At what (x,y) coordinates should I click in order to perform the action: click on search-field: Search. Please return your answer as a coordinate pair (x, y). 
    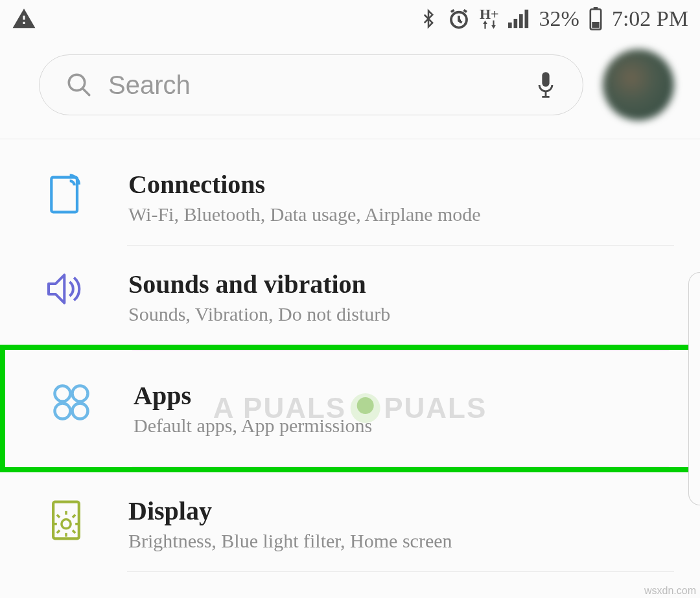
    Looking at the image, I should click on (311, 85).